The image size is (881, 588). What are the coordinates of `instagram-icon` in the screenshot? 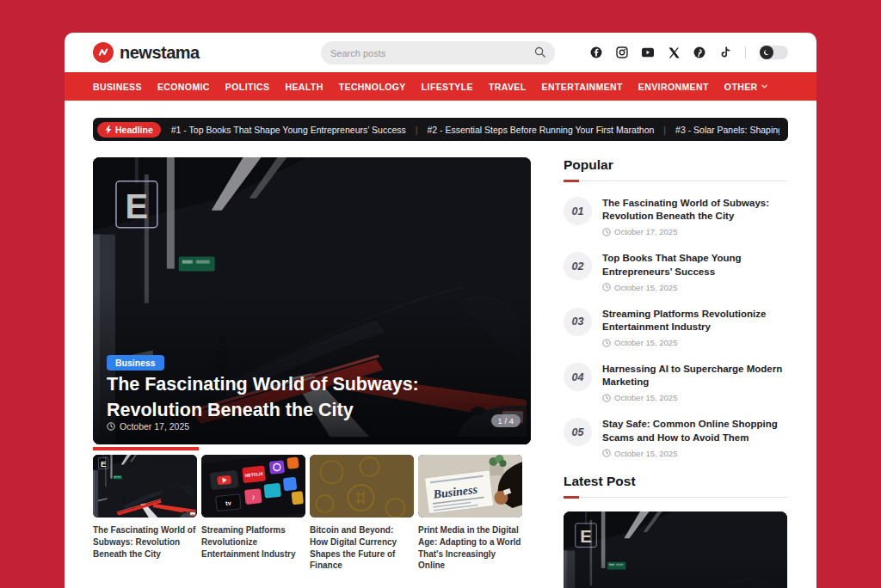 It's located at (622, 52).